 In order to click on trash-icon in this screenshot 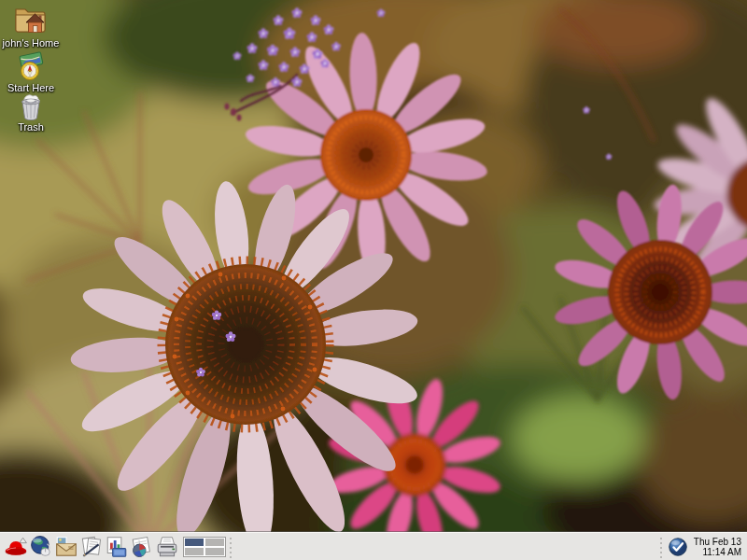, I will do `click(31, 106)`.